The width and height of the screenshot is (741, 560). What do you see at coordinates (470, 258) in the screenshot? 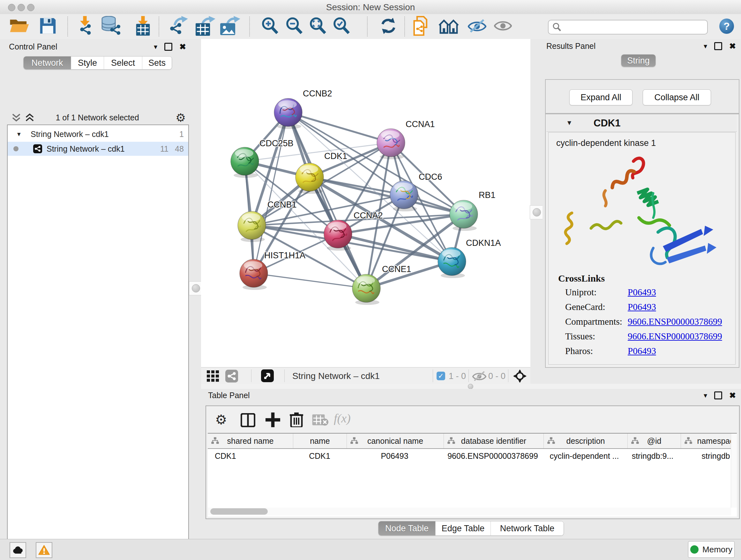
I see `network-node-cdkn1a: CDKN1A` at bounding box center [470, 258].